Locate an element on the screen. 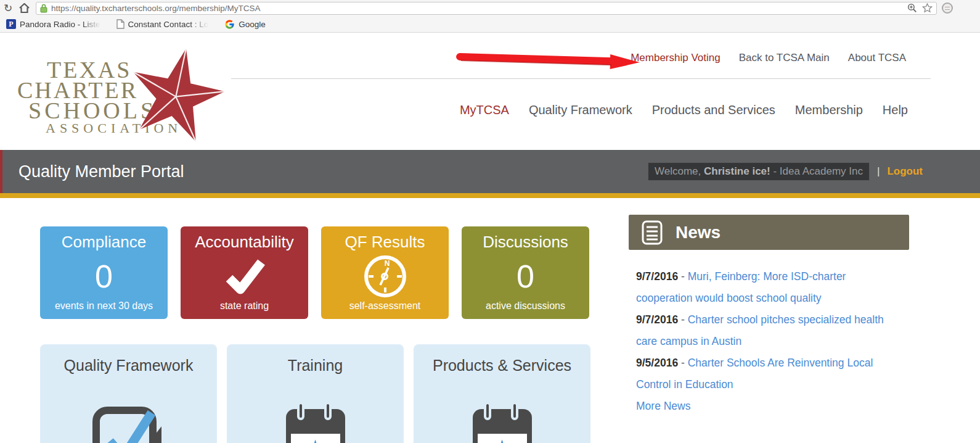  bookmark-constant-contact: Constant Contact : Lo is located at coordinates (163, 24).